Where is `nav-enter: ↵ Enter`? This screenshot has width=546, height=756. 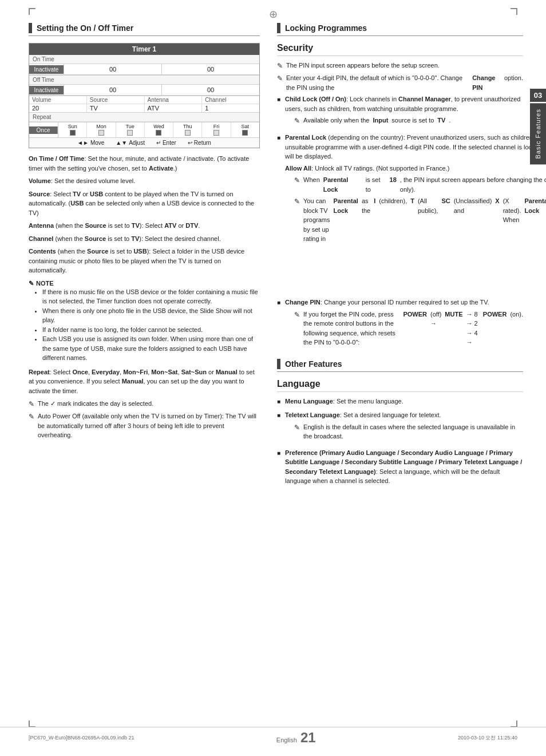
nav-enter: ↵ Enter is located at coordinates (166, 143).